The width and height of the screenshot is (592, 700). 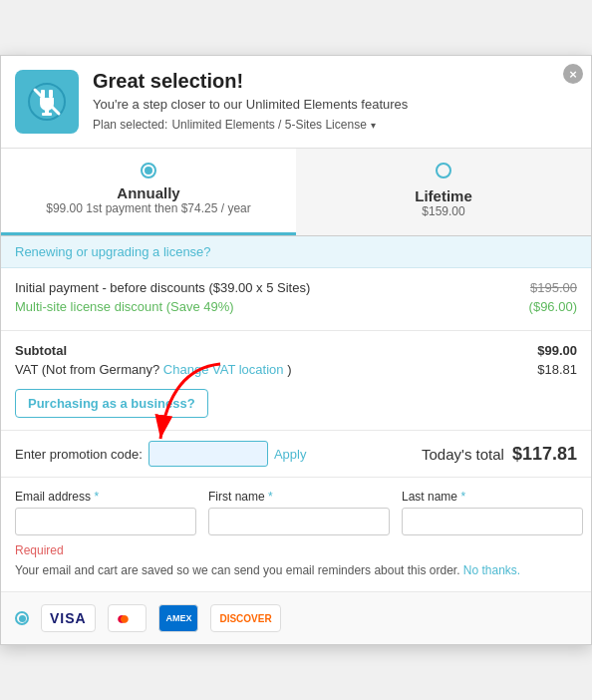 What do you see at coordinates (296, 455) in the screenshot?
I see `promo-total-row: Enter promotion code: Apply Today's tota…` at bounding box center [296, 455].